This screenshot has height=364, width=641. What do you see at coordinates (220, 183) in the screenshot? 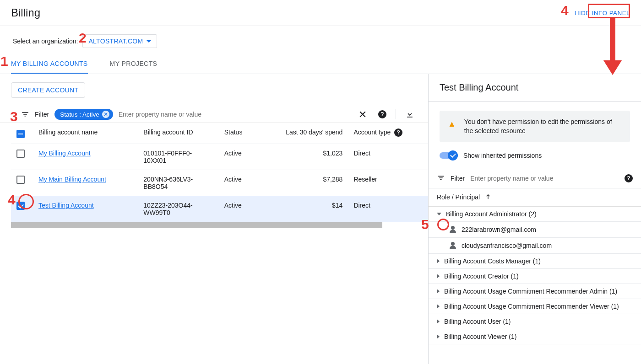
I see `table-row: My Main Billing Account 200NN3-636LV3-BB…` at bounding box center [220, 183].